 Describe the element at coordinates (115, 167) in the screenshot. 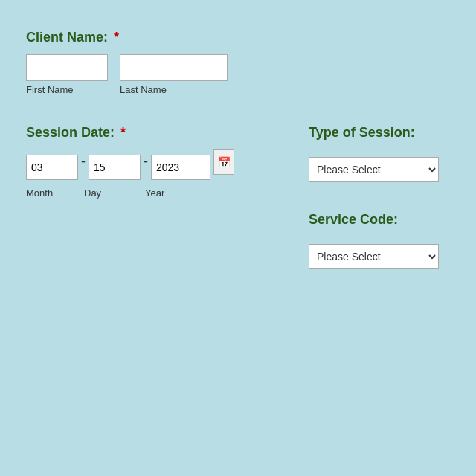

I see `day-field` at that location.